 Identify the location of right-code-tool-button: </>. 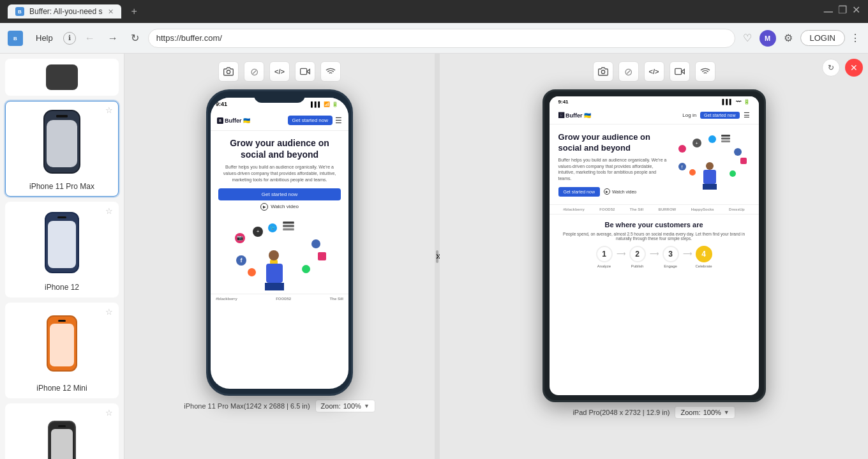
(654, 71).